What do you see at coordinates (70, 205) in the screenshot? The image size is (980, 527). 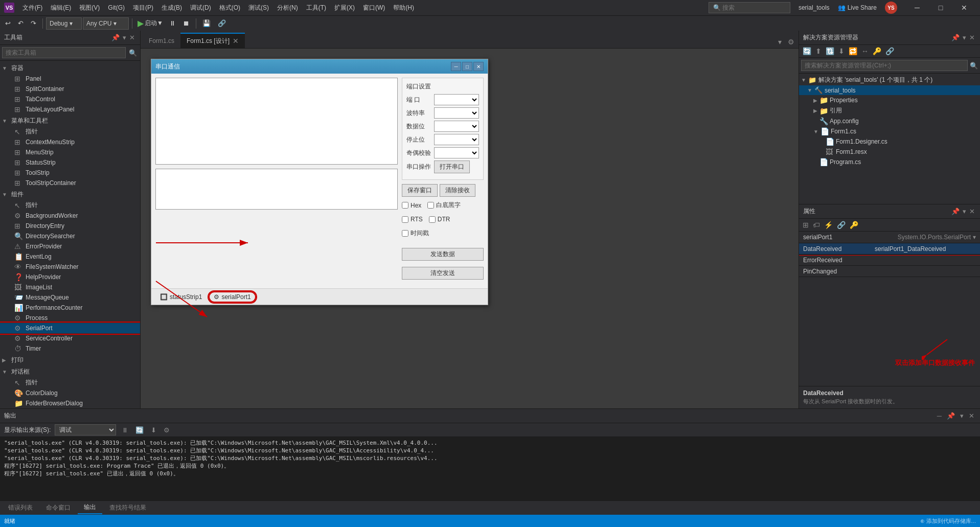 I see `toolbox-item-pointer2: ↖指针` at bounding box center [70, 205].